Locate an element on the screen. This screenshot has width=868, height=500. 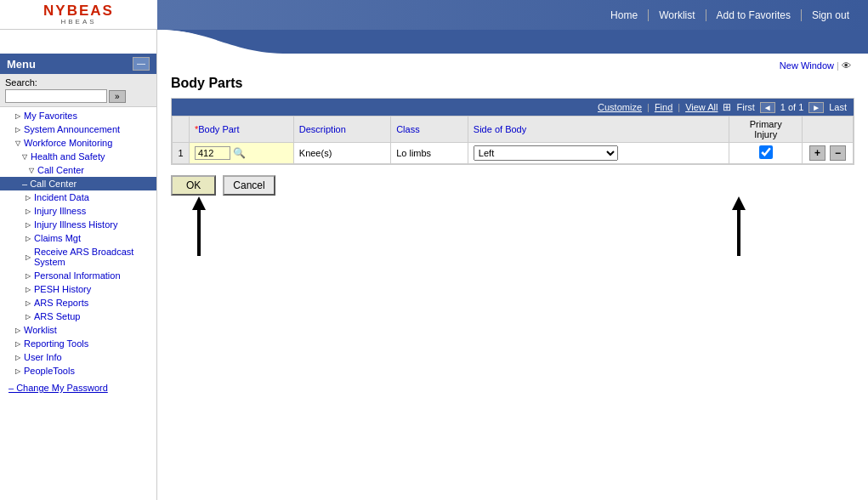
pagination-first: First is located at coordinates (745, 107).